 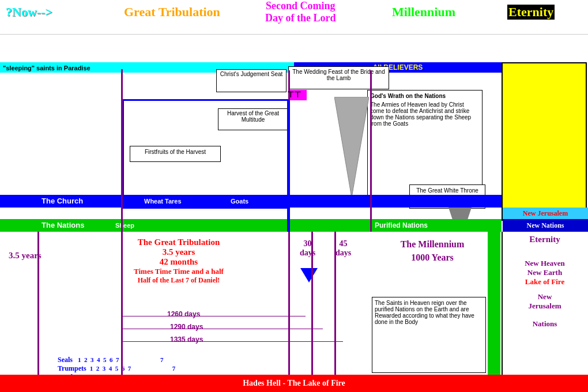 I want to click on sheep-label: Sheep, so click(x=125, y=225).